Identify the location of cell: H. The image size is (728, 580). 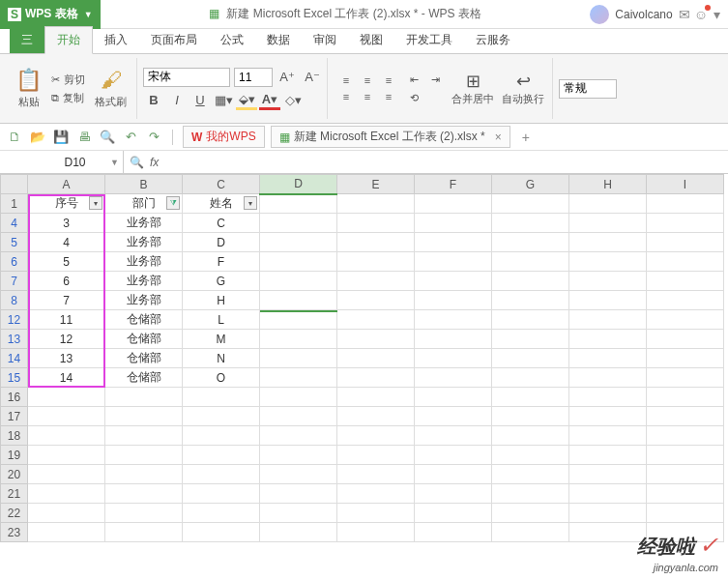
(221, 301).